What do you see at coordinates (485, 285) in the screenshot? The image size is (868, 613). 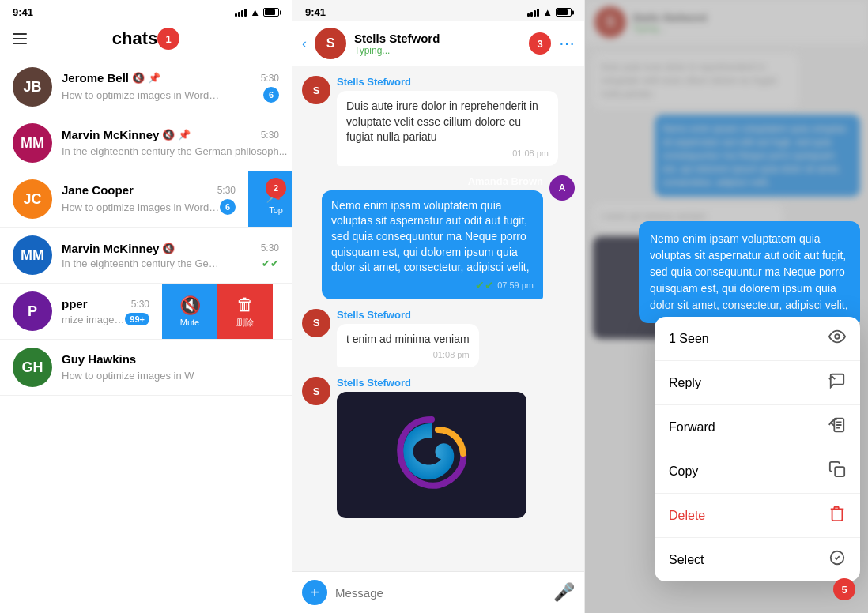 I see `delivered-checkmark: ✔✔` at bounding box center [485, 285].